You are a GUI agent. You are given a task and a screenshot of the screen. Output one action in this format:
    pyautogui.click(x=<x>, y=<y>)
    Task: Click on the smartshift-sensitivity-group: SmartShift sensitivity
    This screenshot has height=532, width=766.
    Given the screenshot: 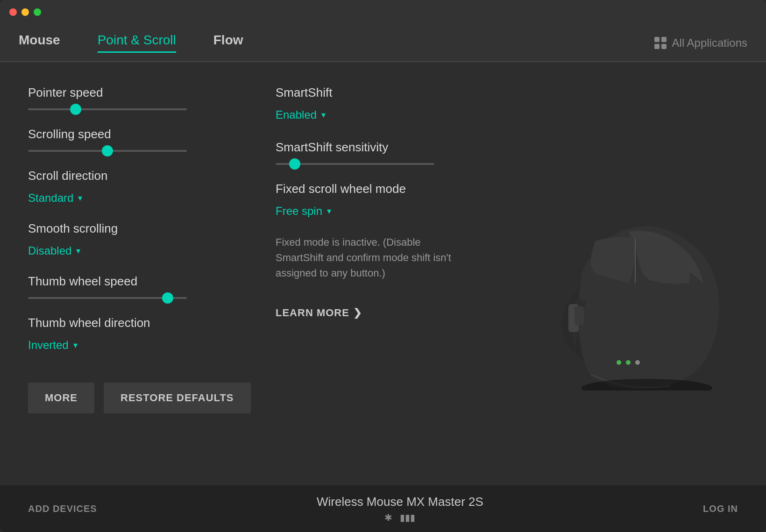 What is the action you would take?
    pyautogui.click(x=390, y=152)
    